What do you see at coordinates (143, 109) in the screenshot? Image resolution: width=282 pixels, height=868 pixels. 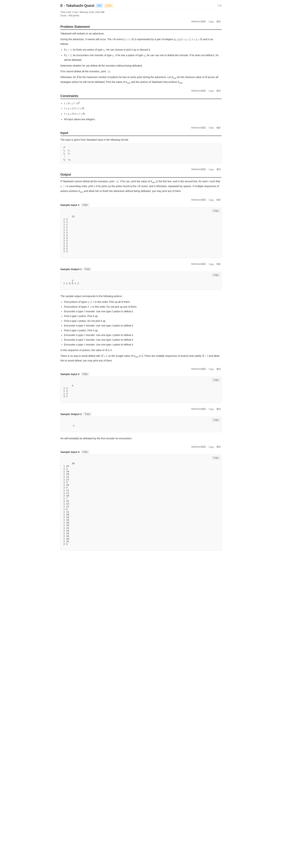 I see `constraint-2: 1 ≤ ti ≤ 2 (1 ≤ i ≤ N)` at bounding box center [143, 109].